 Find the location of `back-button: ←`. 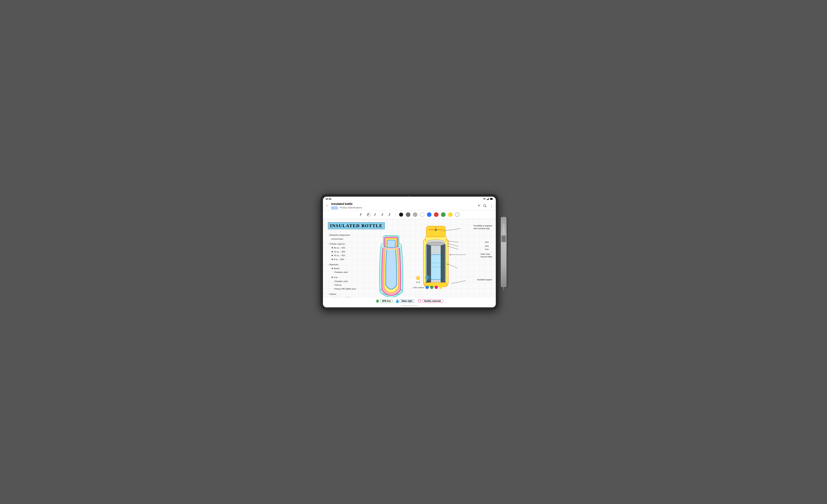

back-button: ← is located at coordinates (328, 206).